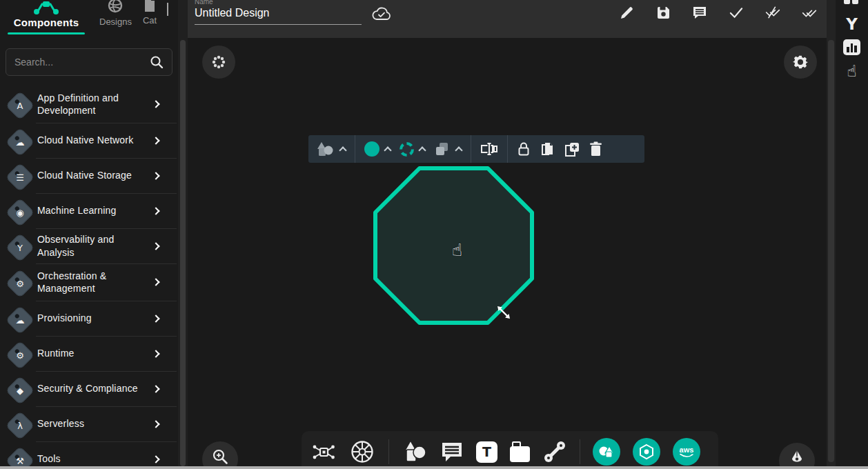  Describe the element at coordinates (736, 12) in the screenshot. I see `check-icon` at that location.